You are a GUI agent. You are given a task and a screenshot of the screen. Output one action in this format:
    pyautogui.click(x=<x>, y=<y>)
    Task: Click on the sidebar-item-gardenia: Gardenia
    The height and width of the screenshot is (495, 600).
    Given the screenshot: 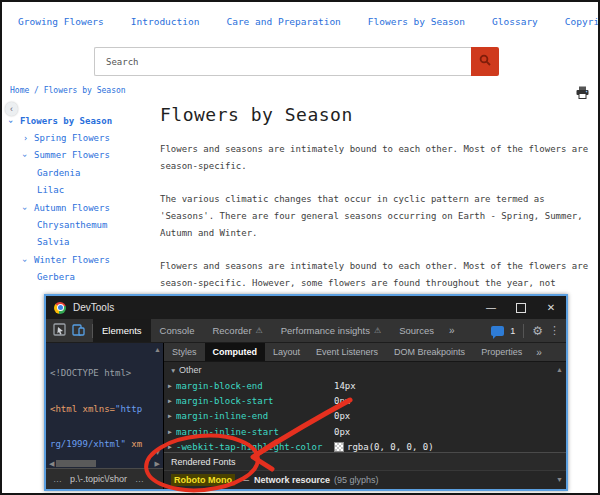 What is the action you would take?
    pyautogui.click(x=79, y=172)
    